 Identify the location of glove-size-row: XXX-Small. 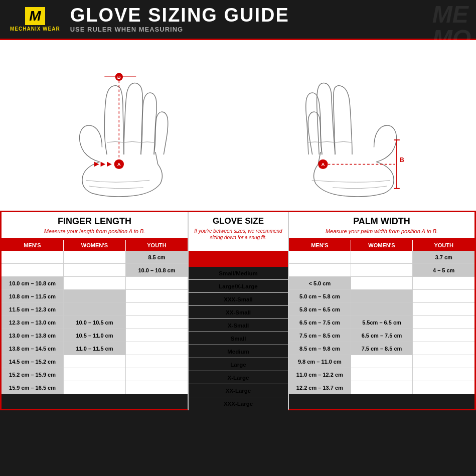
(238, 299).